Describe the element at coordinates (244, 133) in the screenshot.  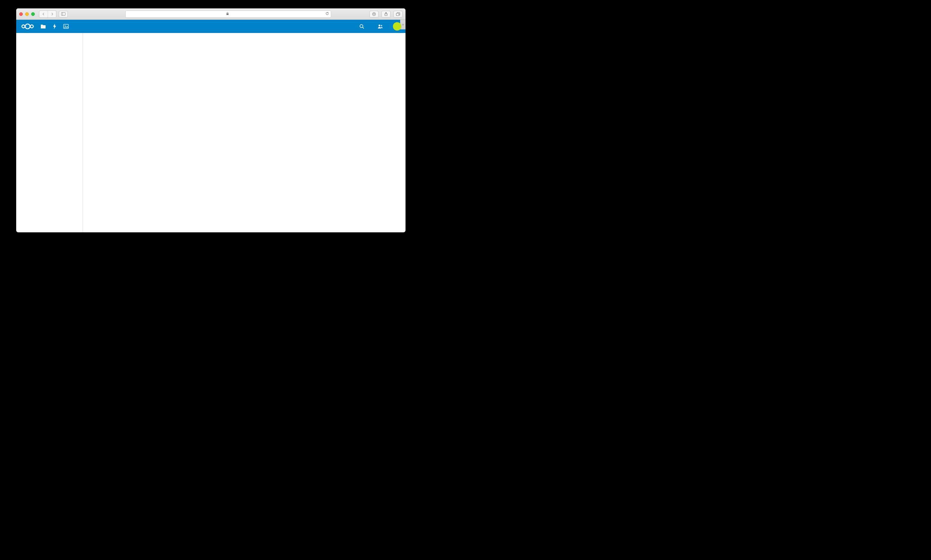
I see `apps-list` at that location.